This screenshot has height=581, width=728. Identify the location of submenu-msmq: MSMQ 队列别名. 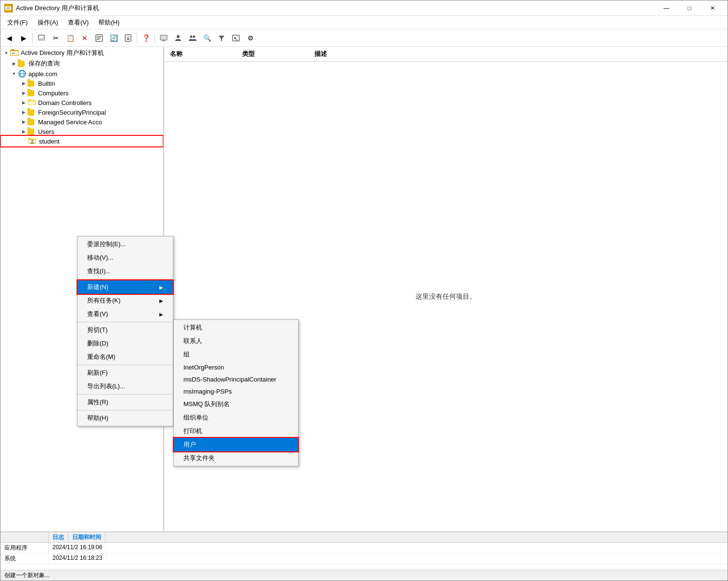
(236, 404).